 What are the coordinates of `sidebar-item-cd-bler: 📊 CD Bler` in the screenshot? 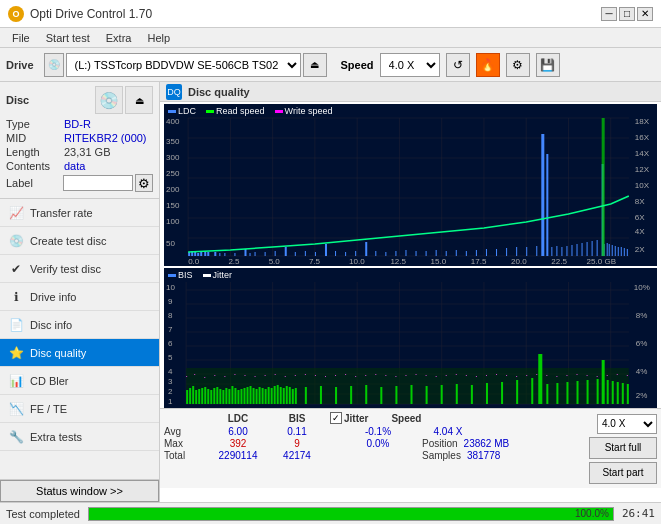 It's located at (80, 381).